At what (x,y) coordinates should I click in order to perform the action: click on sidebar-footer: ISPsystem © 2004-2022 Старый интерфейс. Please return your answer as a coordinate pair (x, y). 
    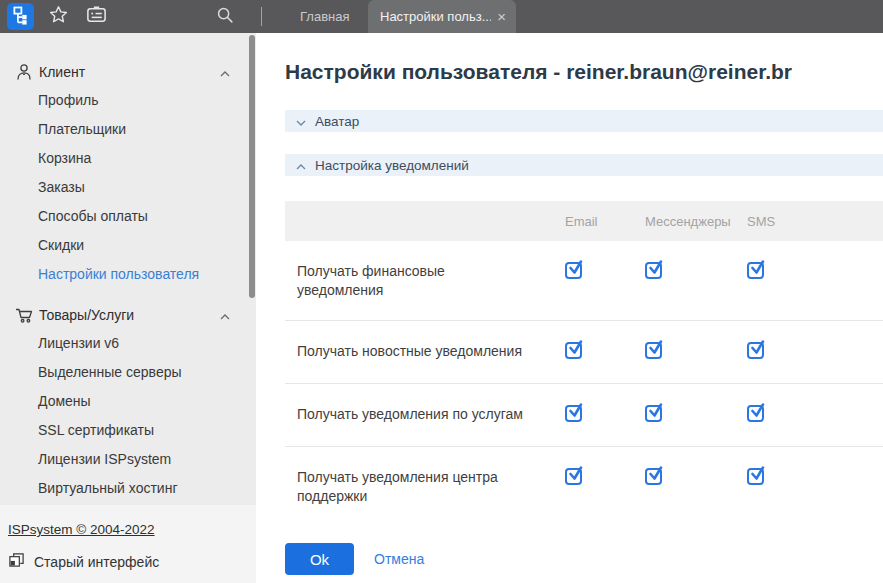
    Looking at the image, I should click on (128, 544).